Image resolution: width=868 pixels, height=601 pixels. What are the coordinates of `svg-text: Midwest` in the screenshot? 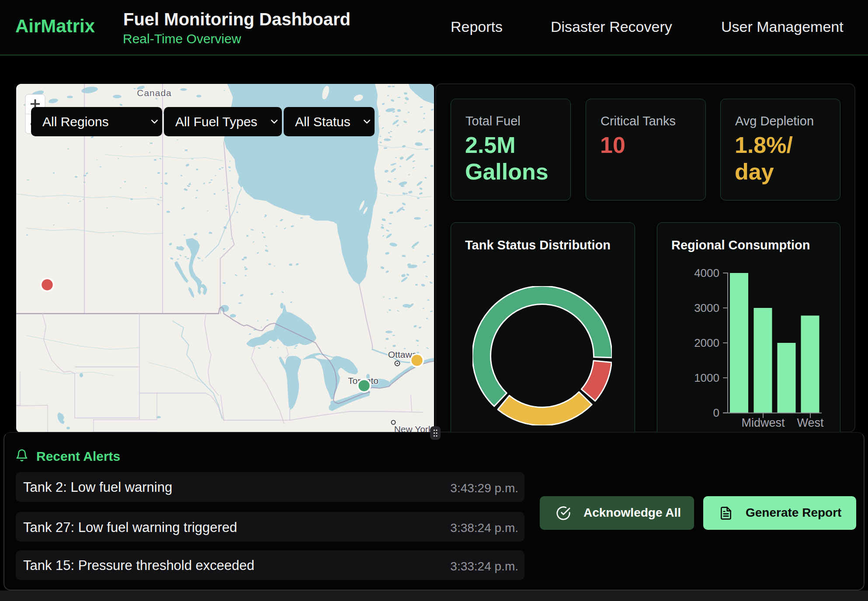 It's located at (763, 423).